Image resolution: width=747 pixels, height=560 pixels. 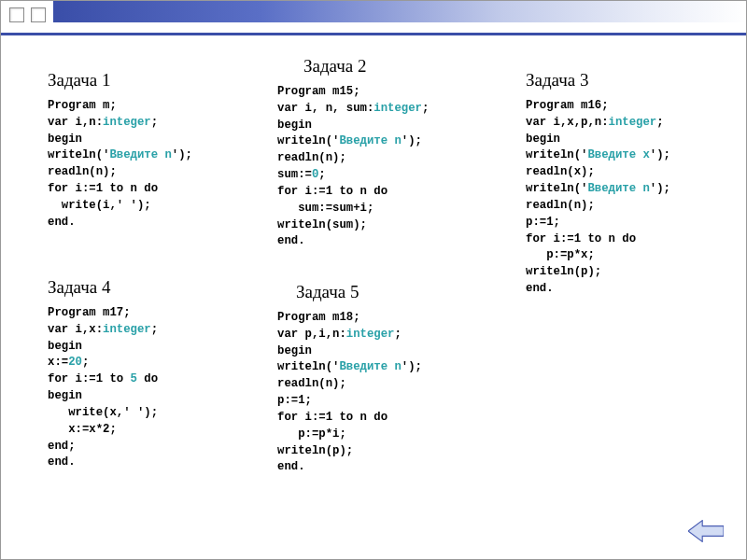 I want to click on header-gradient, so click(x=400, y=11).